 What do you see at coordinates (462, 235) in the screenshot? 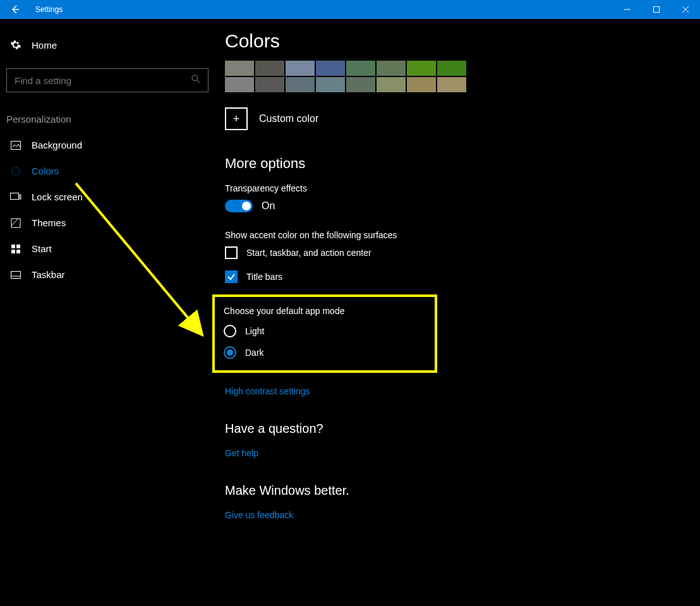
I see `accent-surfaces-label: Show accent color on the following surfa…` at bounding box center [462, 235].